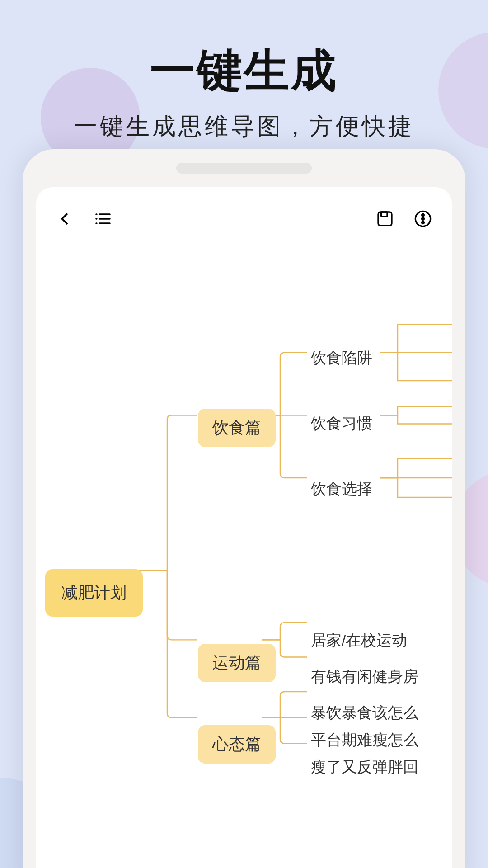 The width and height of the screenshot is (488, 868). What do you see at coordinates (237, 663) in the screenshot?
I see `mindmap-branch-node: 运动篇` at bounding box center [237, 663].